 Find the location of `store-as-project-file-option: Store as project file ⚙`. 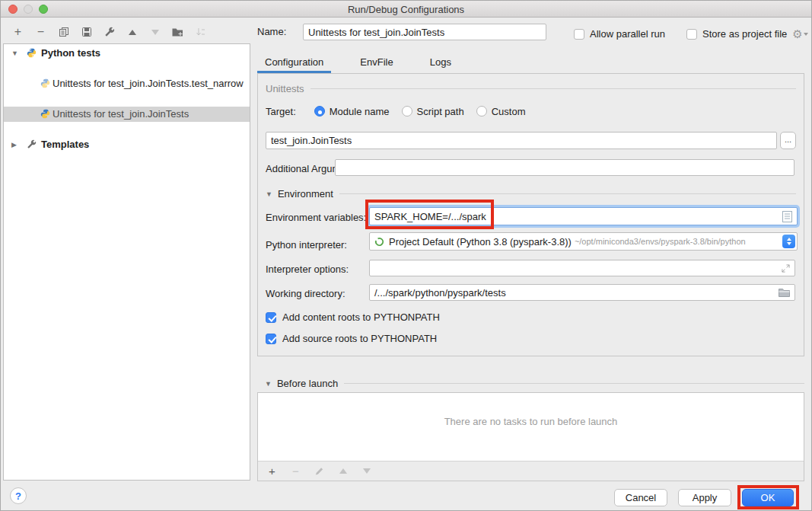

store-as-project-file-option: Store as project file ⚙ is located at coordinates (747, 34).